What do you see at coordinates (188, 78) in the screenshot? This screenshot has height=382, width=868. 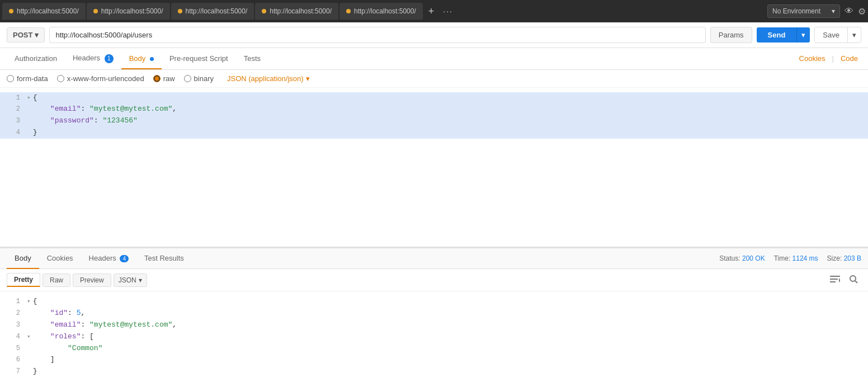 I see `binary-radio` at bounding box center [188, 78].